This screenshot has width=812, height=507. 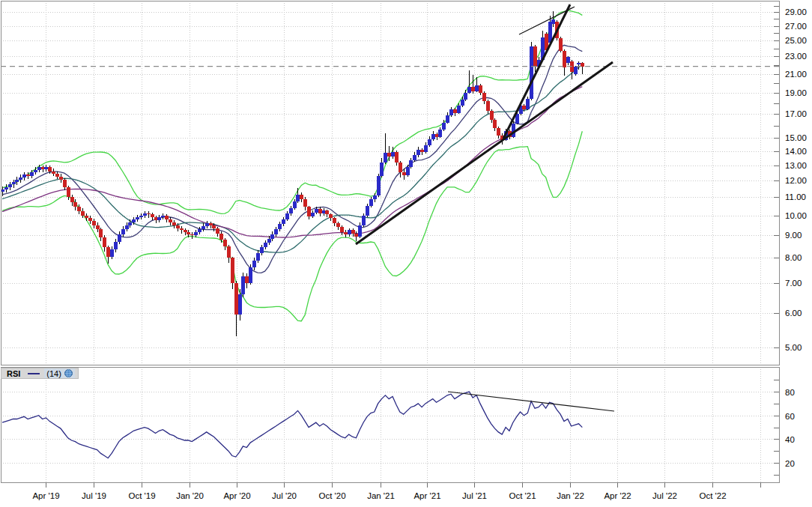 I want to click on time-axis-label: Oct '21, so click(x=522, y=496).